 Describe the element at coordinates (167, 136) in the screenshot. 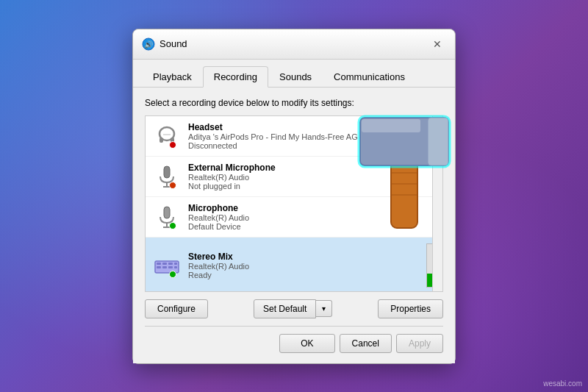

I see `headset-icon-wrap` at that location.